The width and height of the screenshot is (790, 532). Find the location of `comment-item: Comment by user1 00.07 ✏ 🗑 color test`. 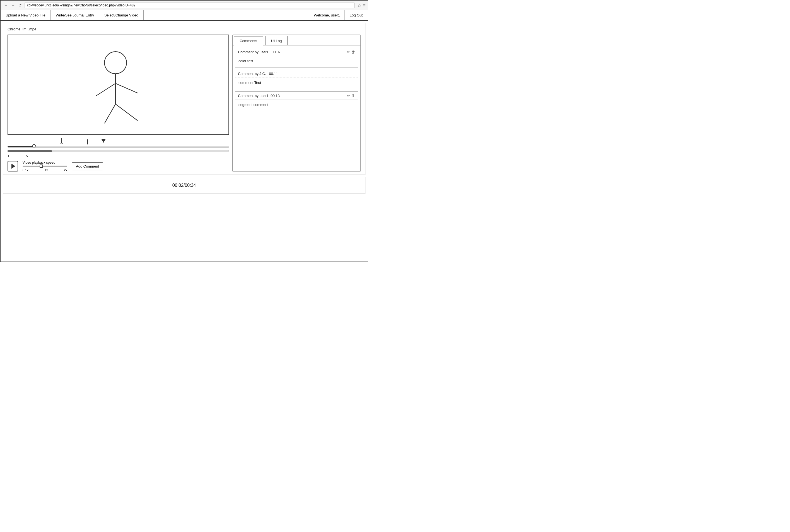

comment-item: Comment by user1 00.07 ✏ 🗑 color test is located at coordinates (297, 58).